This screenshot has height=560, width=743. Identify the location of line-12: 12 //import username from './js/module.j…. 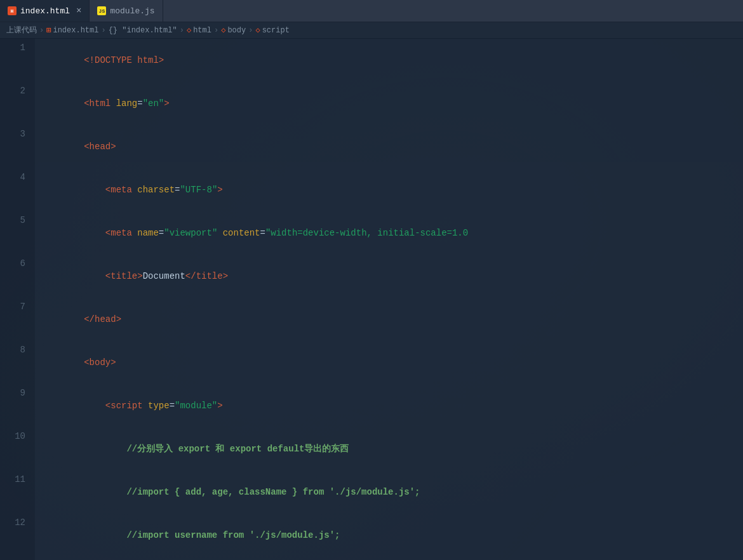
(372, 535).